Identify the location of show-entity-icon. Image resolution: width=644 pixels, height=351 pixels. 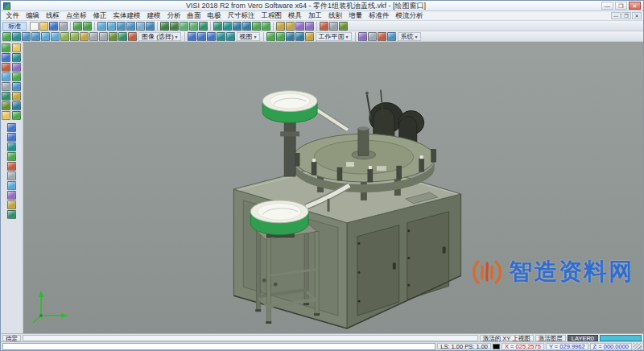
(103, 37).